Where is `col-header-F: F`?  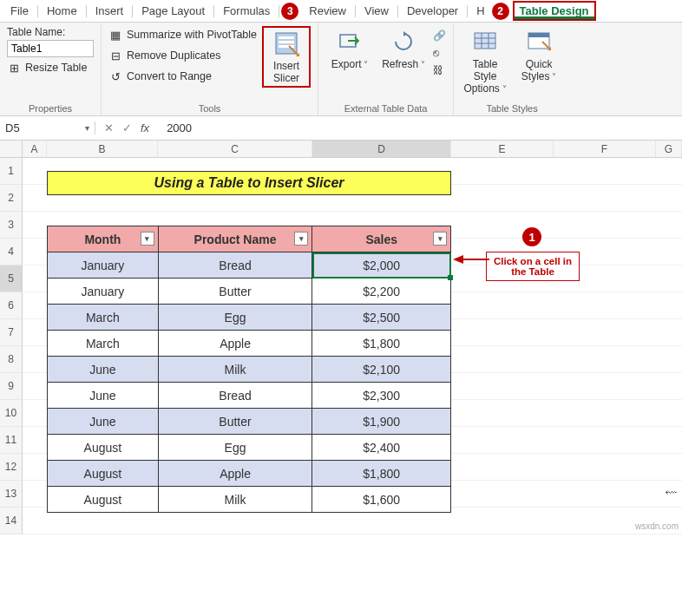
col-header-F: F is located at coordinates (605, 149).